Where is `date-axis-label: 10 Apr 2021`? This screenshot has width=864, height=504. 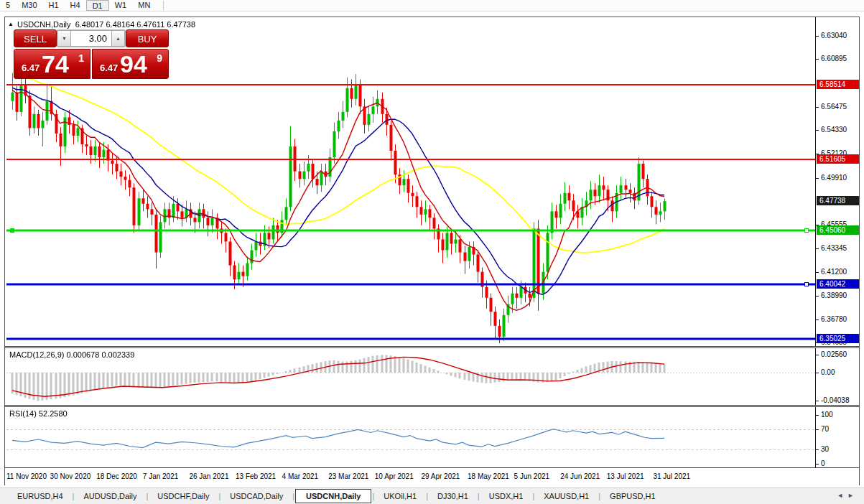
date-axis-label: 10 Apr 2021 is located at coordinates (394, 477).